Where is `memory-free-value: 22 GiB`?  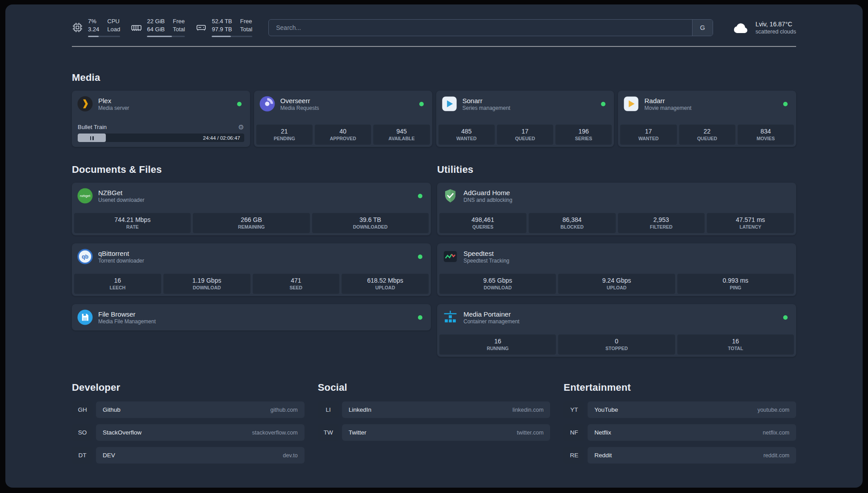 memory-free-value: 22 GiB is located at coordinates (156, 21).